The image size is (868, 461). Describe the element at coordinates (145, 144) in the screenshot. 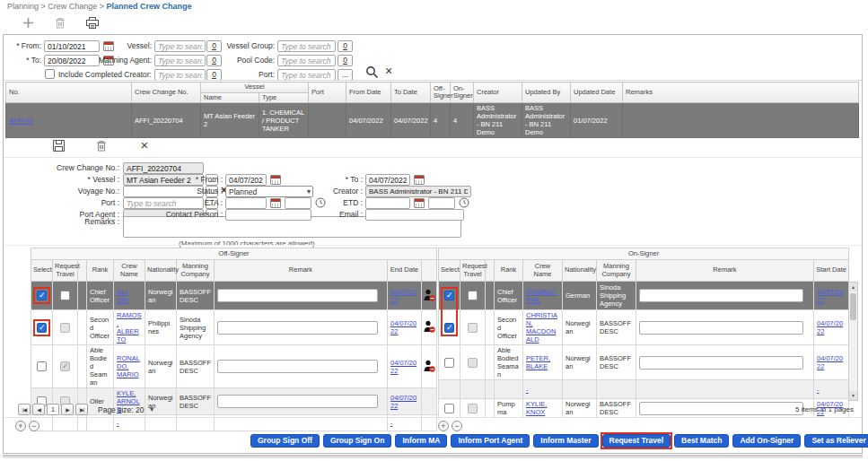

I see `close-record-icon: ×` at that location.